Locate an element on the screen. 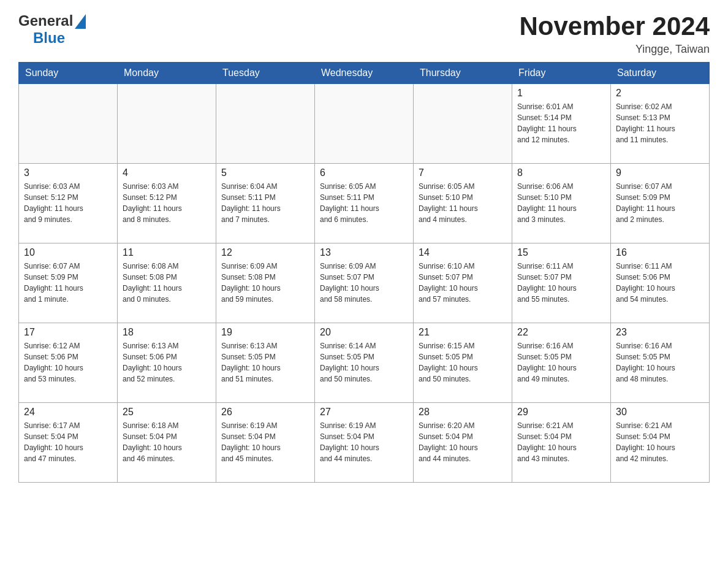 This screenshot has width=728, height=563. day-number: 12 is located at coordinates (265, 253).